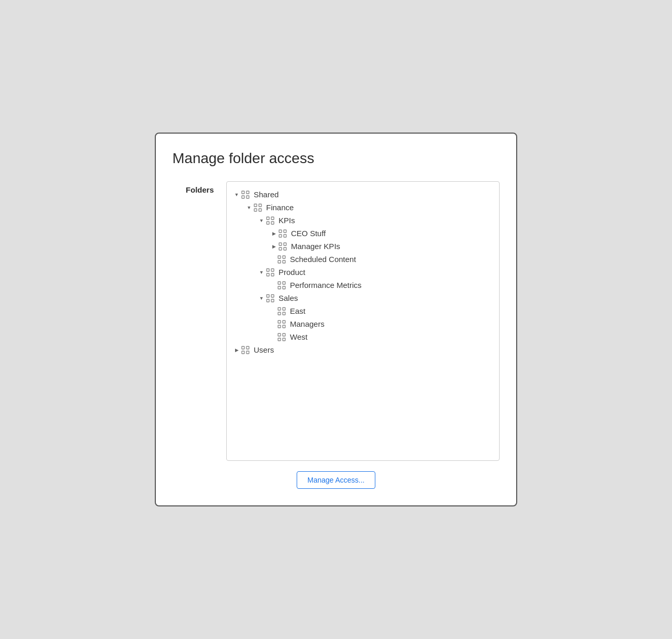 Image resolution: width=672 pixels, height=639 pixels. I want to click on tree-item-label: Product, so click(292, 272).